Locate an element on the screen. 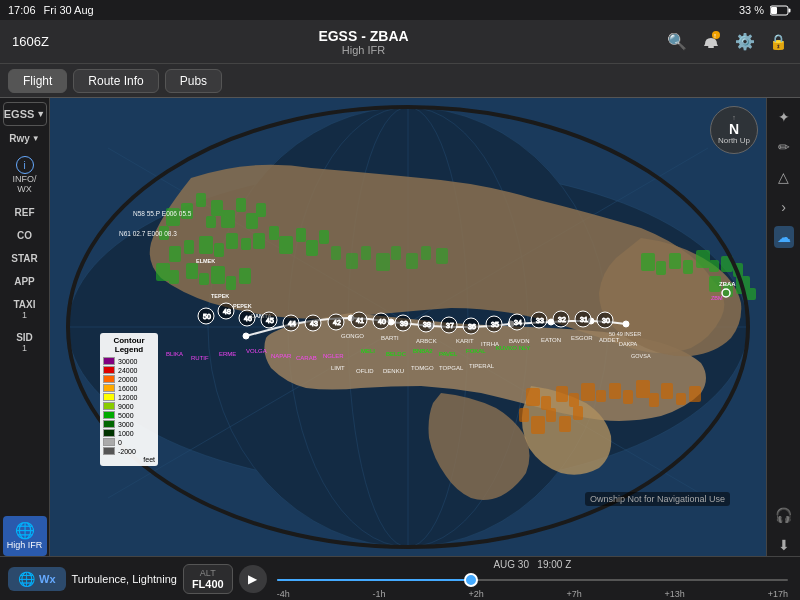  timeline-section: AUG 30 19:00 Z -4h -1h +2h +7h +13h +17h is located at coordinates (532, 579).